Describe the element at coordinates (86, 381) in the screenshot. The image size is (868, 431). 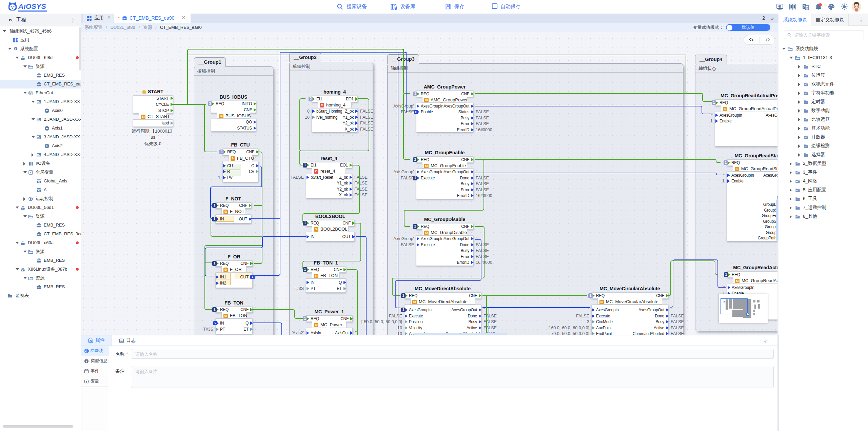
I see `svg-text: x` at that location.